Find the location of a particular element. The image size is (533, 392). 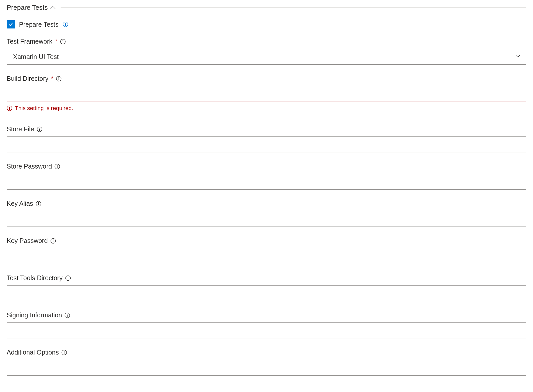

key-alias-input is located at coordinates (266, 219).